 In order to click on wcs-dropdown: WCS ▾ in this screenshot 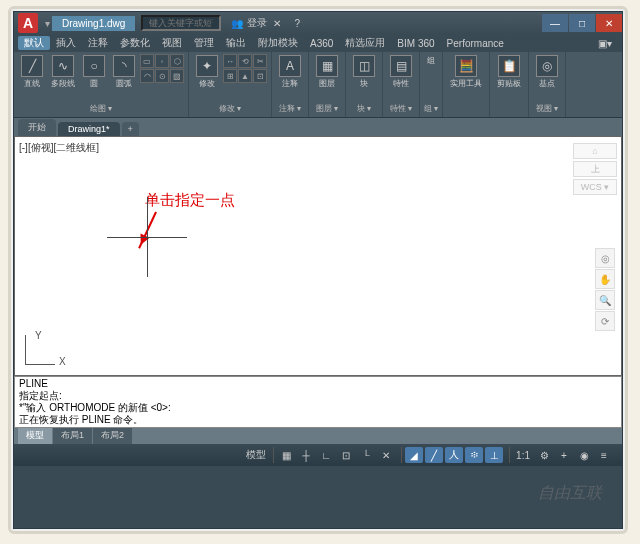, I will do `click(595, 187)`.